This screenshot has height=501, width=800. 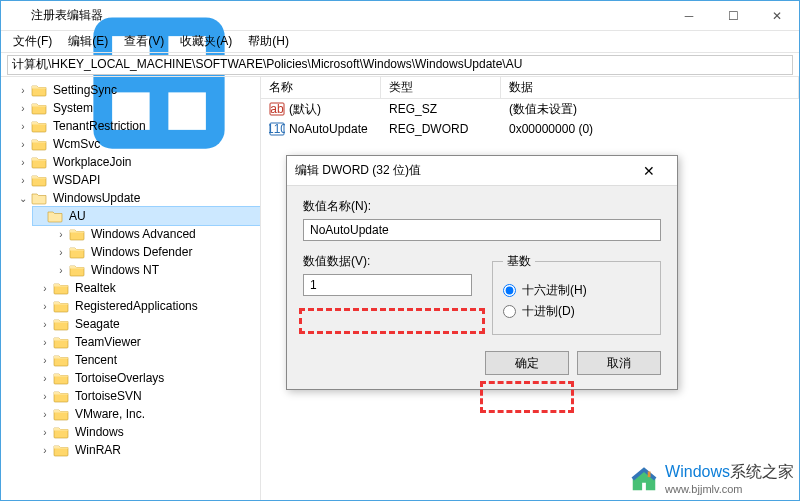 What do you see at coordinates (150, 396) in the screenshot?
I see `tree-item: ›TortoiseSVN` at bounding box center [150, 396].